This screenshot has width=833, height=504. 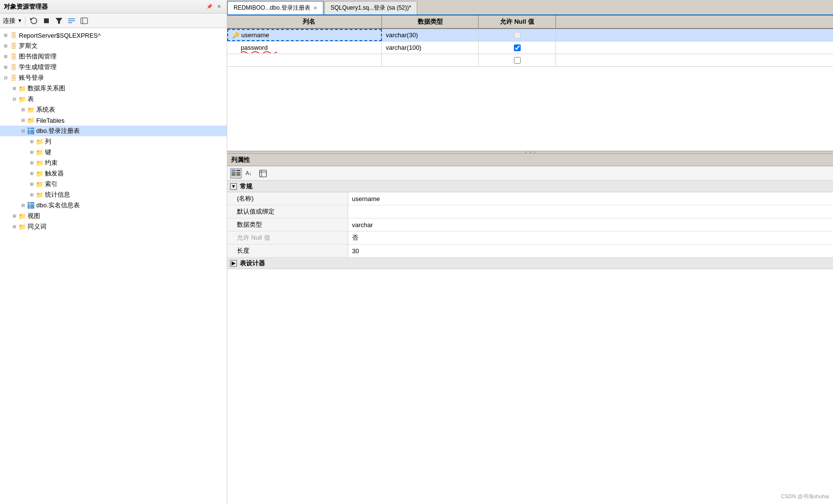 What do you see at coordinates (113, 227) in the screenshot?
I see `tree-item: ⊞ 📁 同义词` at bounding box center [113, 227].